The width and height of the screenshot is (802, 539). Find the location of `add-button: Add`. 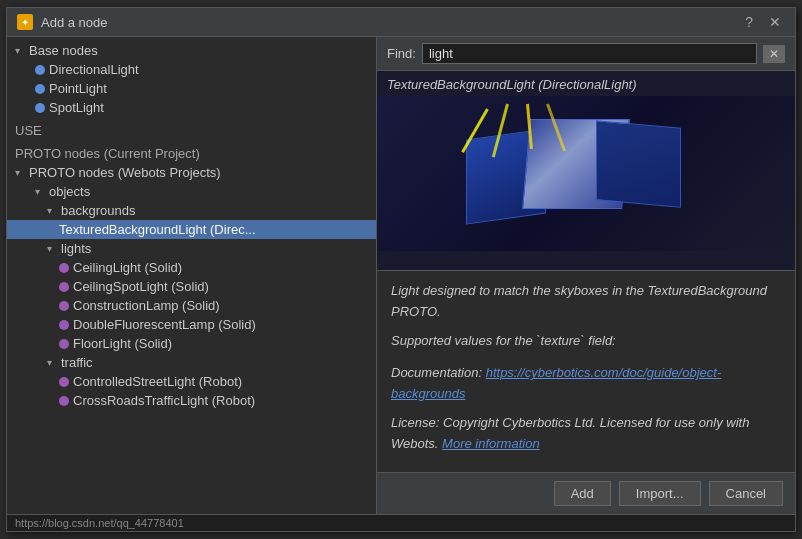

add-button: Add is located at coordinates (582, 494).